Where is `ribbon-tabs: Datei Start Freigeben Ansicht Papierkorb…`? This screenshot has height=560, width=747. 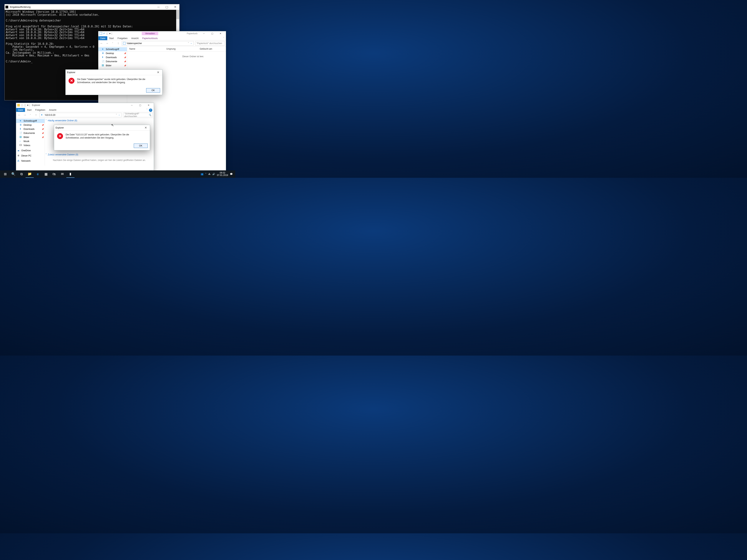
ribbon-tabs: Datei Start Freigeben Ansicht Papierkorb… is located at coordinates (162, 38).